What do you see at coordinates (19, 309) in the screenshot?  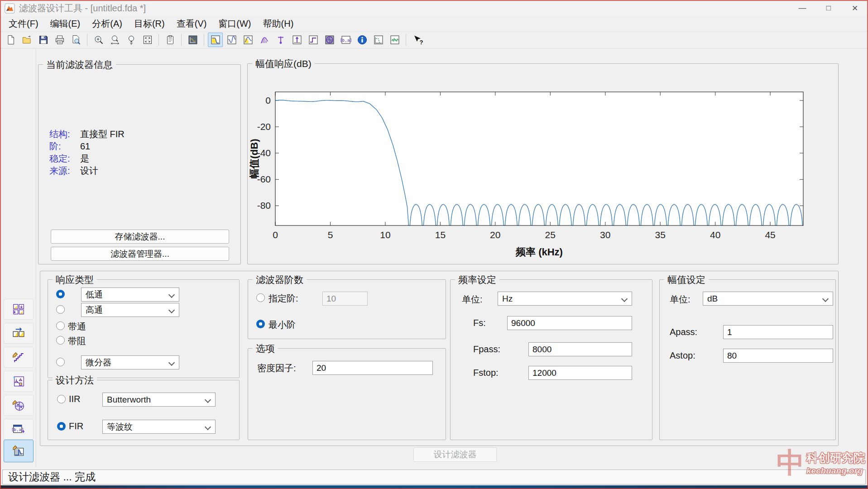 I see `multirate-filter-button` at bounding box center [19, 309].